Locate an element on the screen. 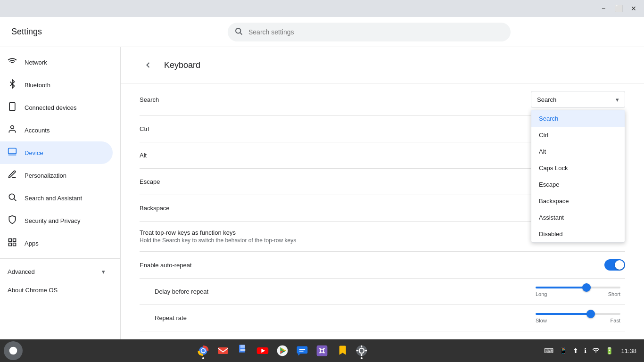 This screenshot has height=362, width=644. page-title: Keyboard is located at coordinates (182, 65).